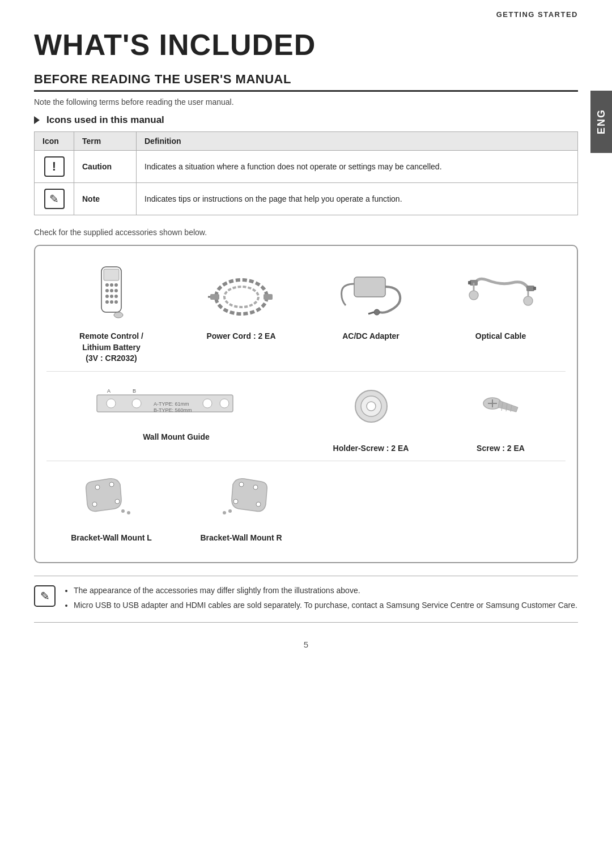 The image size is (612, 868). I want to click on note-bullet-2: Micro USB to USB adapter and HDMI cables…, so click(325, 605).